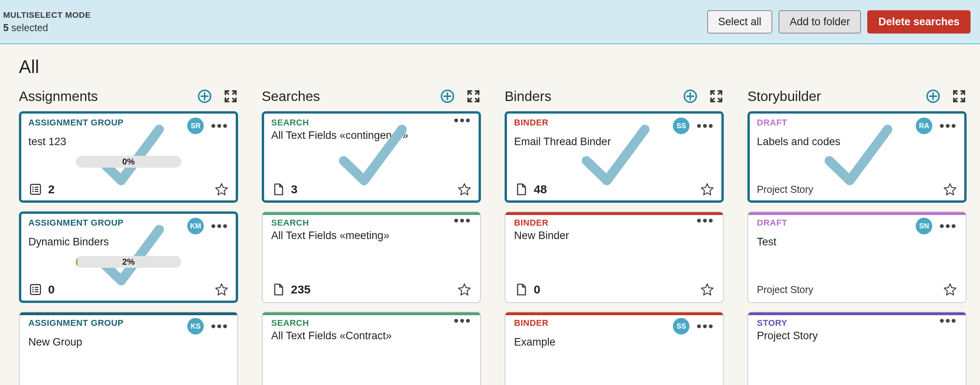 Image resolution: width=980 pixels, height=385 pixels. Describe the element at coordinates (531, 323) in the screenshot. I see `card-type-label: BINDER` at that location.